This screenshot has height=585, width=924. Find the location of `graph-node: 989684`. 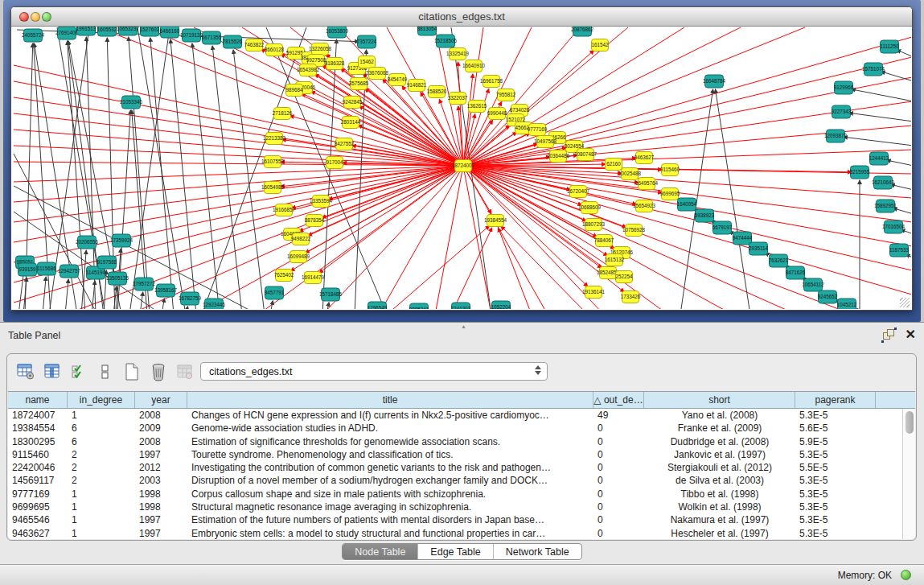

graph-node: 989684 is located at coordinates (294, 90).